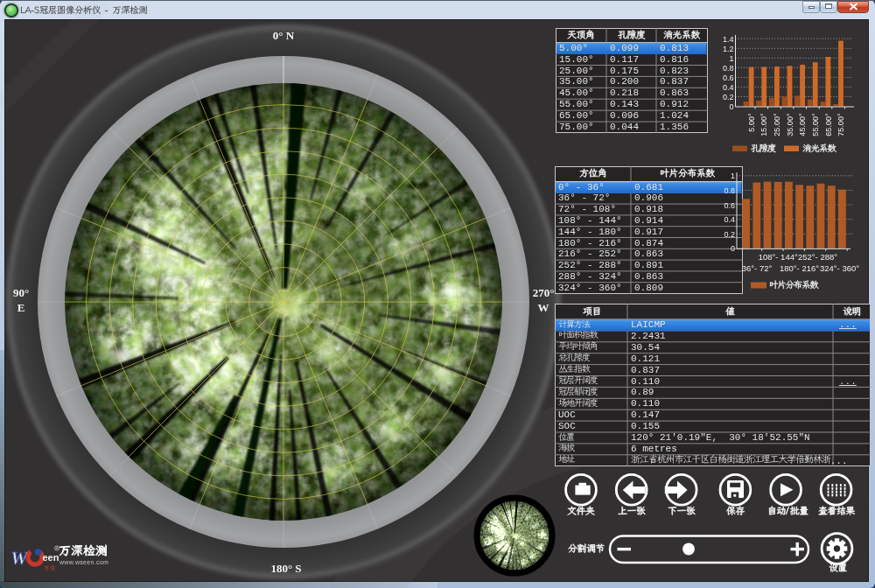  I want to click on svg-text: 45.00°, so click(802, 124).